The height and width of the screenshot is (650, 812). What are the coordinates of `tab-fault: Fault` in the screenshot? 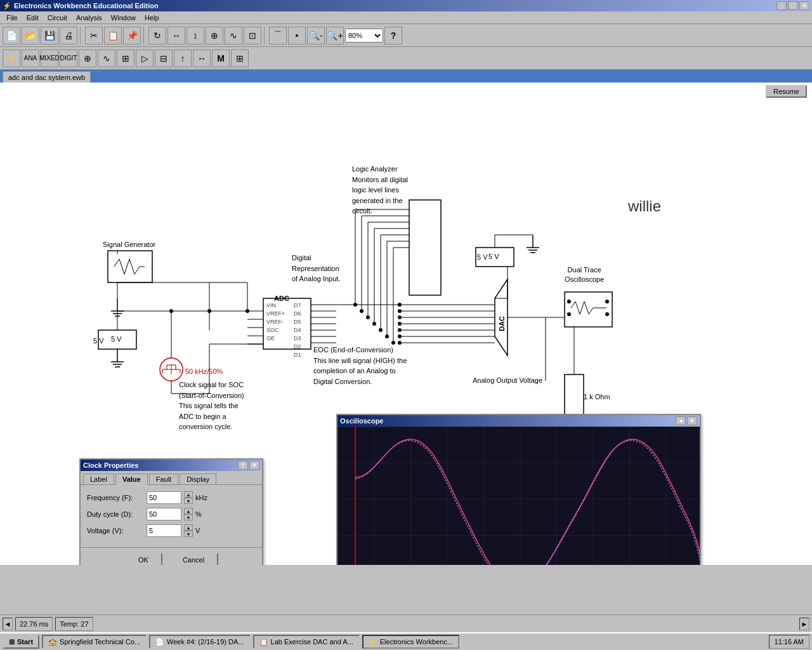 It's located at (164, 479).